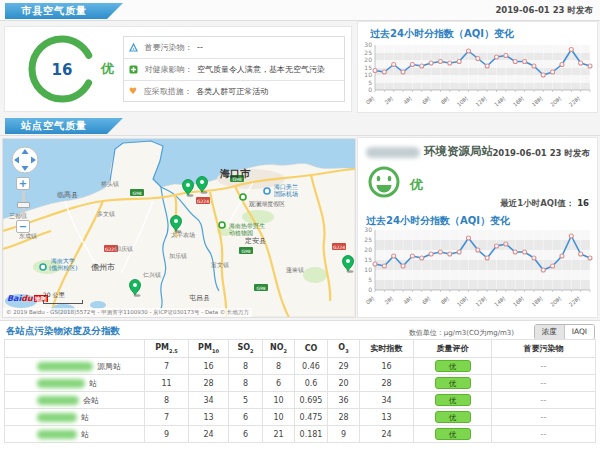 The height and width of the screenshot is (450, 600). Describe the element at coordinates (28, 236) in the screenshot. I see `map-label: 东成镇` at that location.